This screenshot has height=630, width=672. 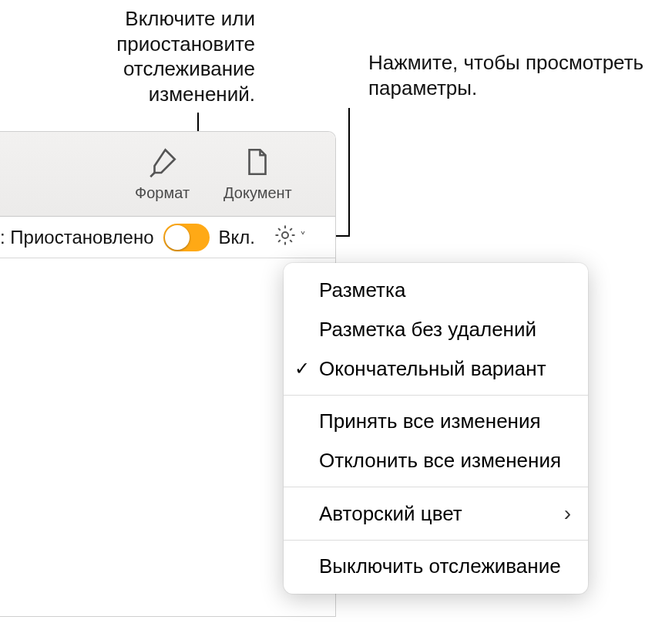 I want to click on callout-toggle: Включите или приостановите отслеживание …, so click(x=159, y=56).